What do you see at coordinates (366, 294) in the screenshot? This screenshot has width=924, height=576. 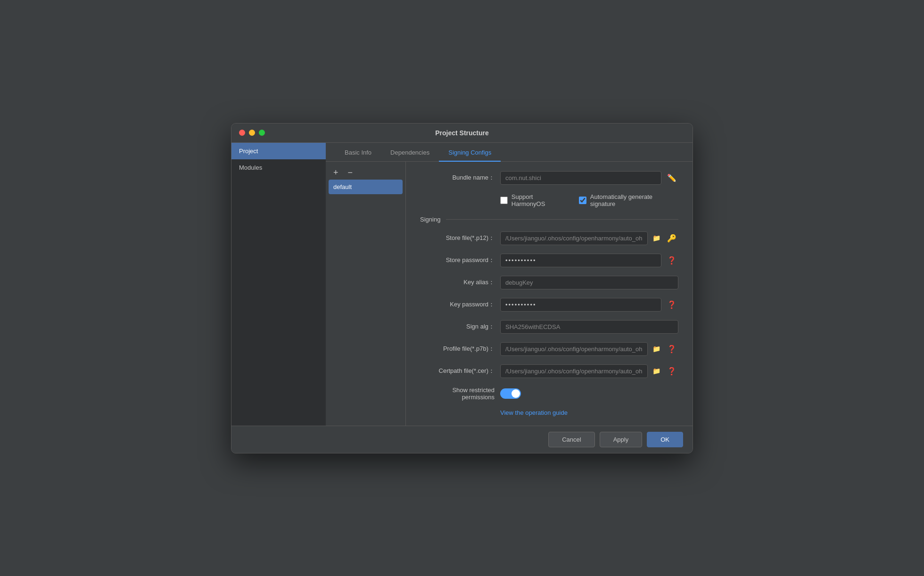 I see `list-area: + − default` at bounding box center [366, 294].